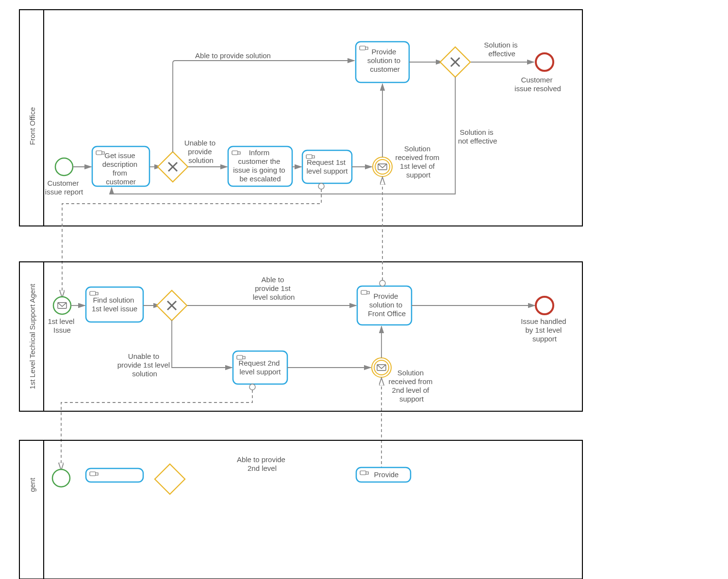 Image resolution: width=728 pixels, height=579 pixels. Describe the element at coordinates (201, 151) in the screenshot. I see `label-unable-solution: Unable to provide solution` at that location.